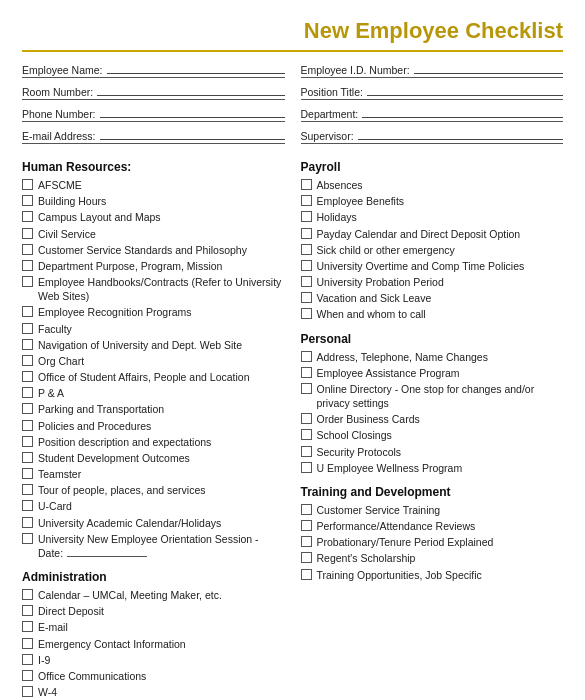  Describe the element at coordinates (59, 114) in the screenshot. I see `phone-number-label: Phone Number:` at that location.